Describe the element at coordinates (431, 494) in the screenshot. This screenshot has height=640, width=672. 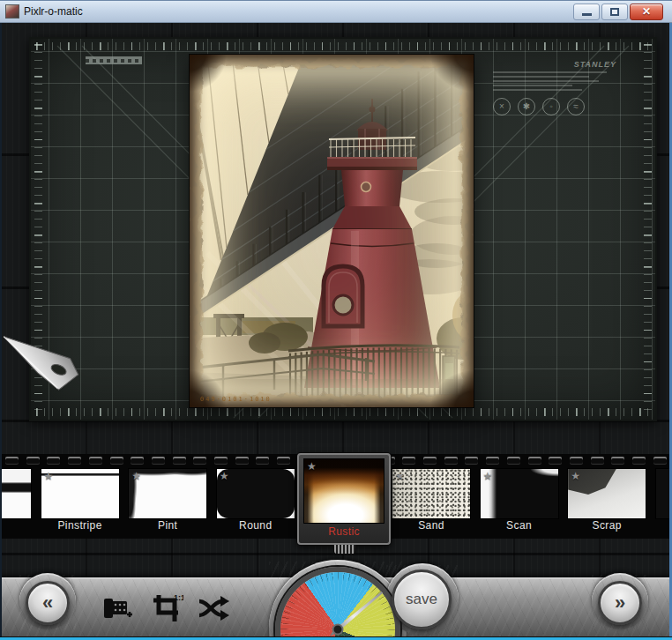
I see `filmstrip-item-Sand: ★` at that location.